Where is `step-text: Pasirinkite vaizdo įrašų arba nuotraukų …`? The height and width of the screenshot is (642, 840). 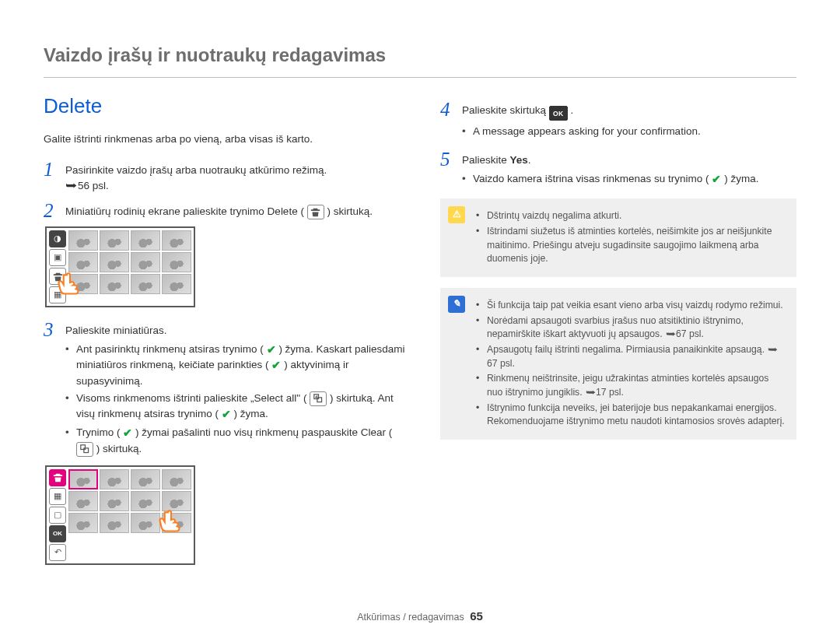
step-text: Pasirinkite vaizdo įrašų arba nuotraukų … is located at coordinates (196, 170).